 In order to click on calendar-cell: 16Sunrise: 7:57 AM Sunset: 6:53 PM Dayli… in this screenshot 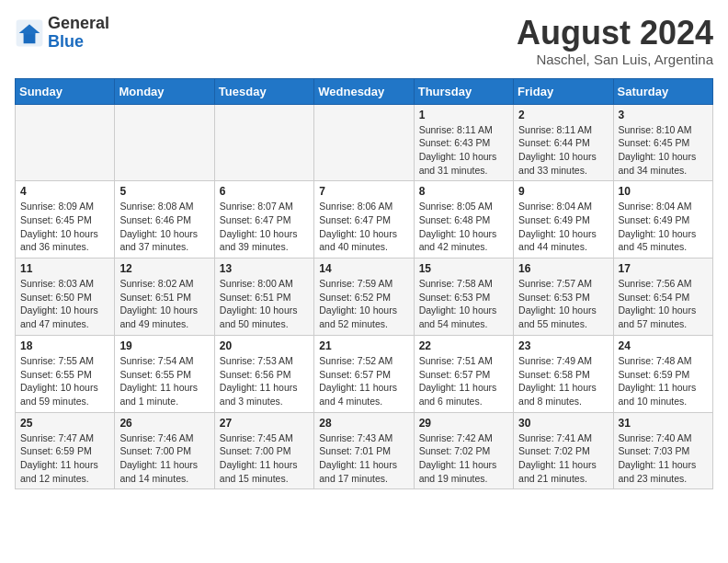, I will do `click(563, 297)`.